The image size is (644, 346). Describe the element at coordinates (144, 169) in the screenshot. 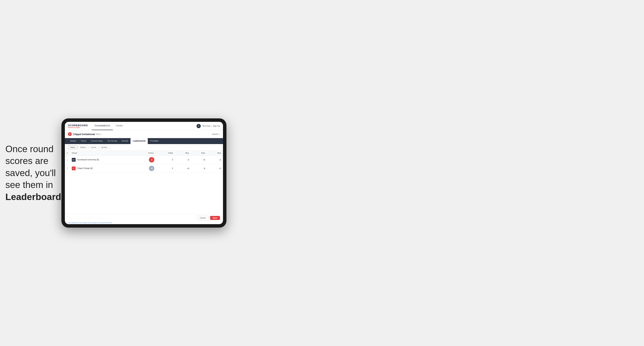

I see `table-row: 2 C Clippd College [A] +3 F +8 -8 +3` at that location.